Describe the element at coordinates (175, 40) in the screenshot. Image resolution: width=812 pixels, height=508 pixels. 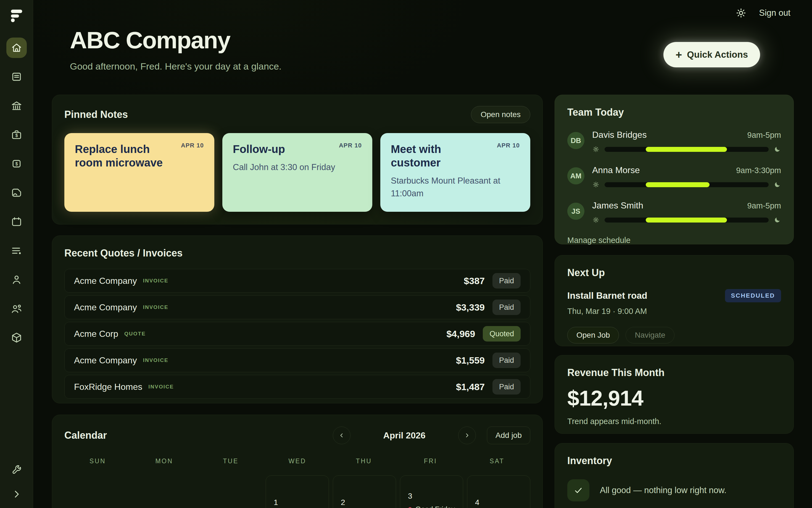
I see `page-title: ABC Company` at that location.